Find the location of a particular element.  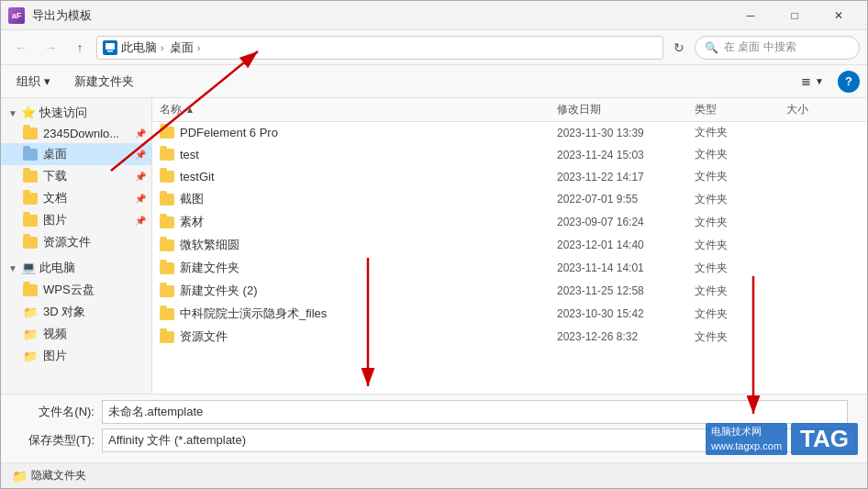

sidebar-item-resources: 资源文件 is located at coordinates (76, 242).